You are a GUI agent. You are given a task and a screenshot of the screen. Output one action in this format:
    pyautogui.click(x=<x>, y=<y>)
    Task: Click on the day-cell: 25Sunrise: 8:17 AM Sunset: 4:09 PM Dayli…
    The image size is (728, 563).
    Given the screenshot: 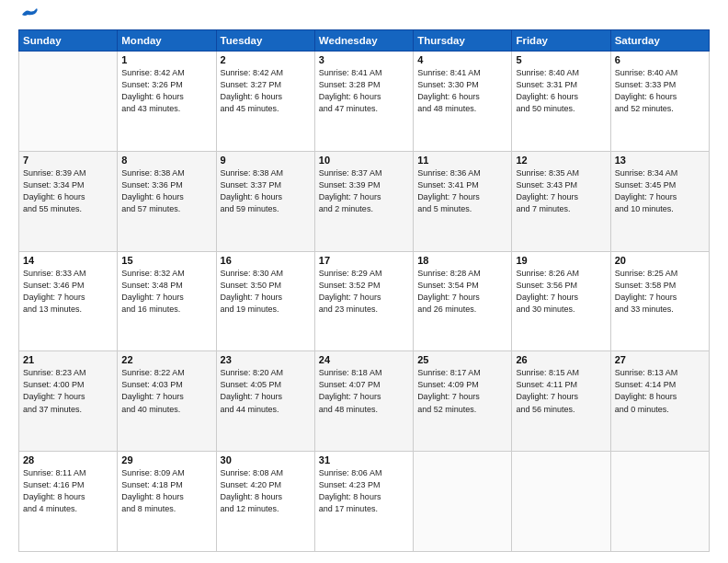 What is the action you would take?
    pyautogui.click(x=463, y=401)
    